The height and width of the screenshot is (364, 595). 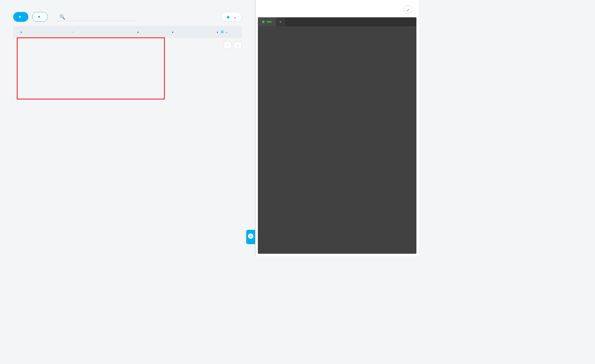 I want to click on filter-icon: ▼, so click(x=39, y=17).